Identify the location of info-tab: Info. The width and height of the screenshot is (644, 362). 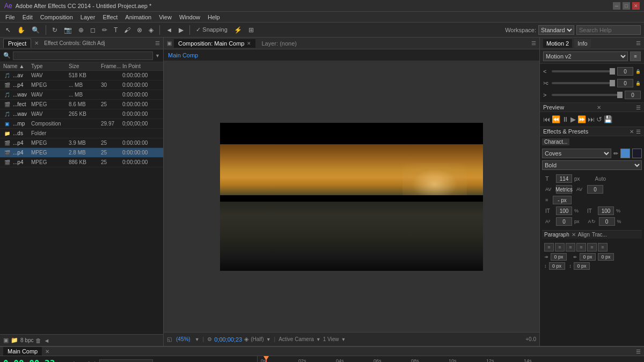
(582, 43).